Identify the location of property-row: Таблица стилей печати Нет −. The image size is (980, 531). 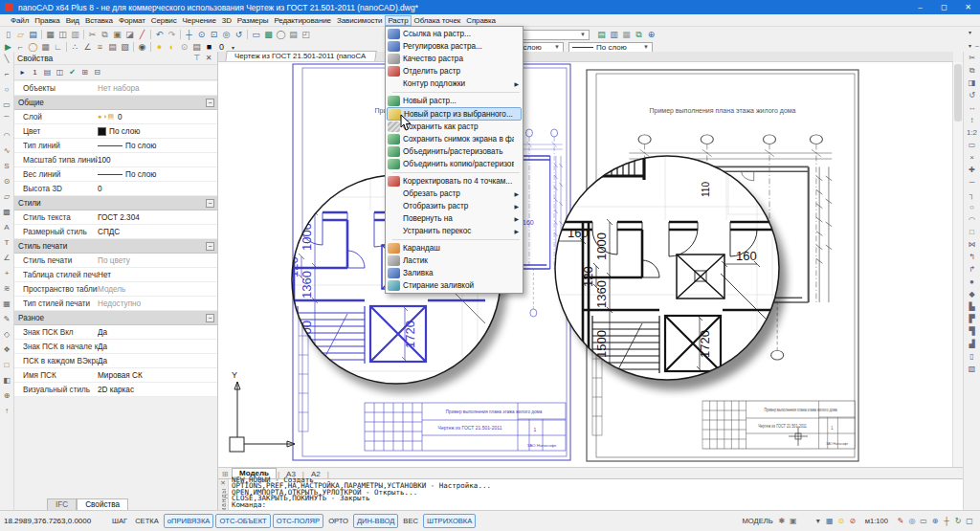
(116, 276).